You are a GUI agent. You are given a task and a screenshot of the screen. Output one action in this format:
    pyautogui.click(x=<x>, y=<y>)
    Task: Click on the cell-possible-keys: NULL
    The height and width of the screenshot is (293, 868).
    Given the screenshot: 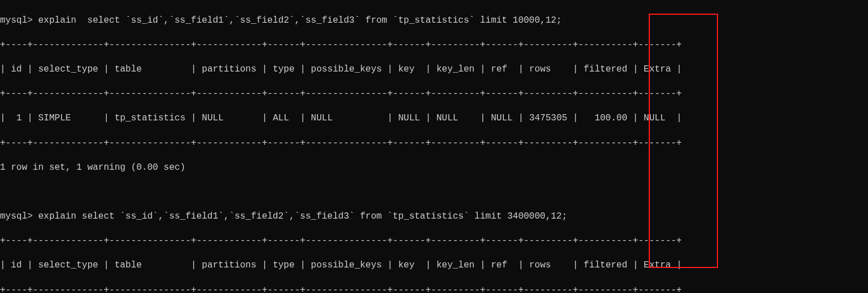 What is the action you would take?
    pyautogui.click(x=322, y=118)
    